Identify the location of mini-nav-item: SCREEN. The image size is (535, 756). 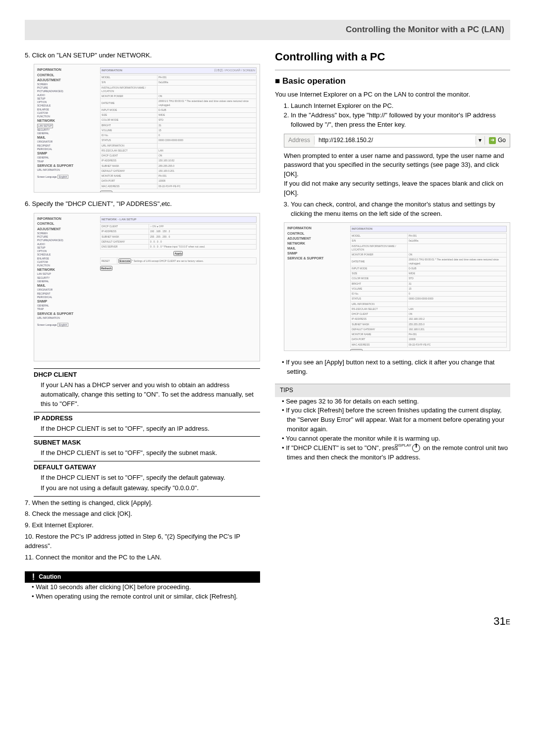
(67, 234).